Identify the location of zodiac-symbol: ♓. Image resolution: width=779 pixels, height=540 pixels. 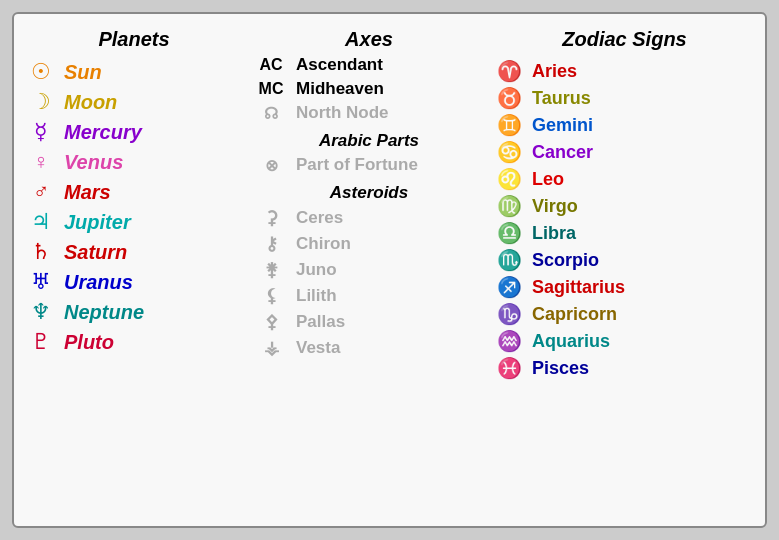
(509, 368).